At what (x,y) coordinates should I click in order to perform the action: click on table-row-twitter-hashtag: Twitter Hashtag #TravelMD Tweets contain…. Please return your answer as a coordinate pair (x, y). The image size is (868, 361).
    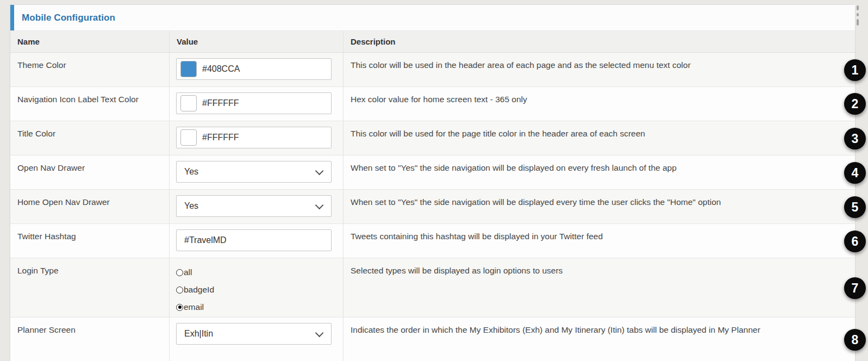
    Looking at the image, I should click on (433, 241).